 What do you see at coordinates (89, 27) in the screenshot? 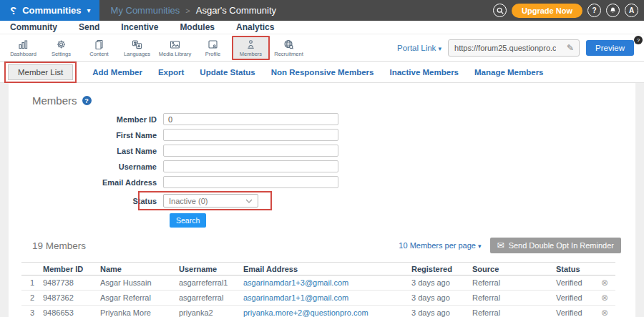
I see `nav-item-send: Send` at bounding box center [89, 27].